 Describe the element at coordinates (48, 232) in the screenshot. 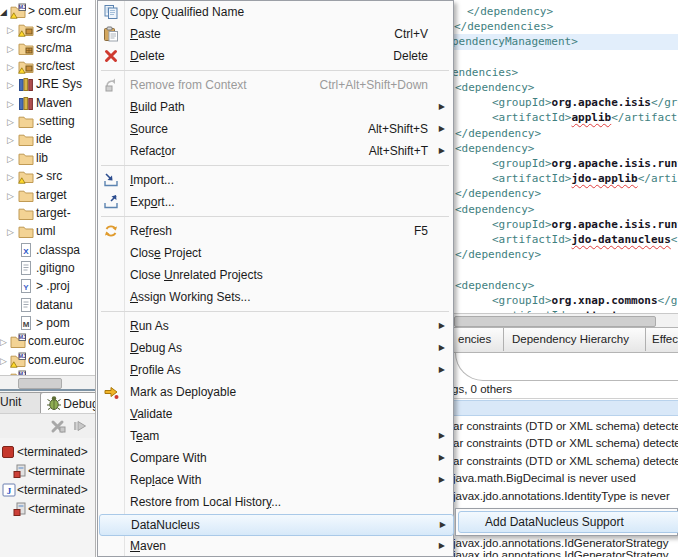

I see `explorer-item: ▷uml` at that location.